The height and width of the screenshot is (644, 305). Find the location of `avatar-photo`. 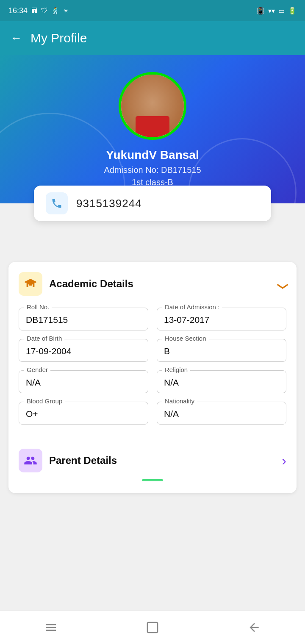

avatar-photo is located at coordinates (152, 106).